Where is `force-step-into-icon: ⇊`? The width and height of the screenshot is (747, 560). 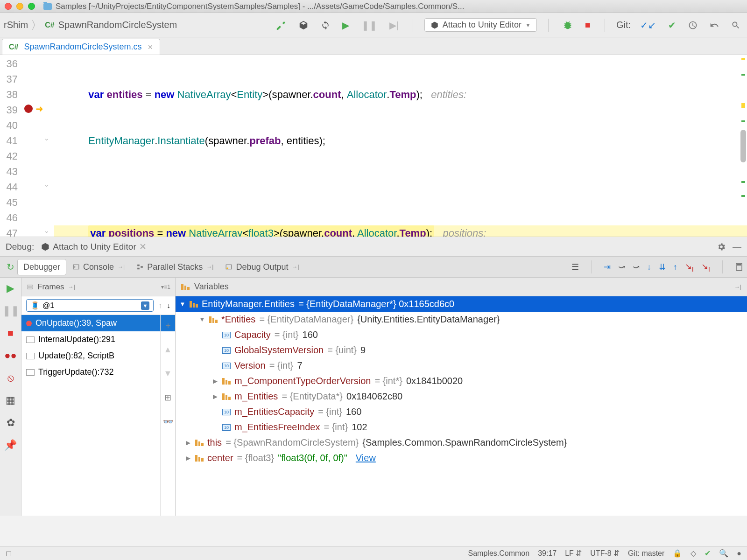
force-step-into-icon: ⇊ is located at coordinates (662, 267).